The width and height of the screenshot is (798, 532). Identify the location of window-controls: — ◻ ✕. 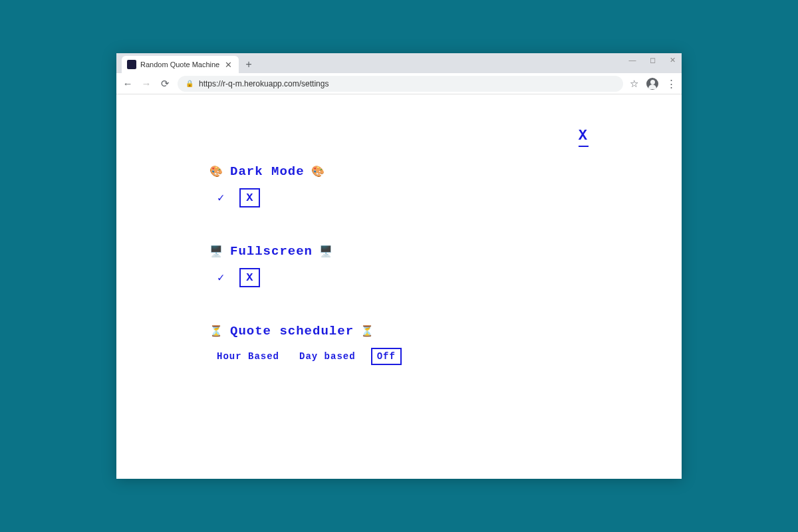
(652, 60).